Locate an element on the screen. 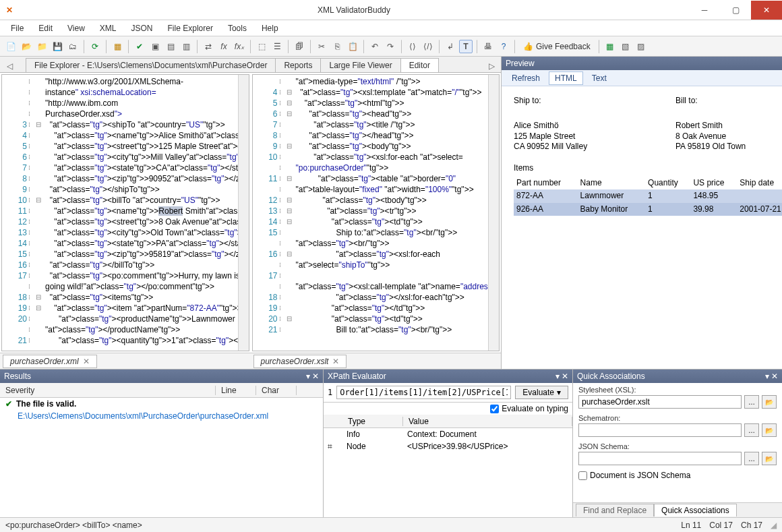 Image resolution: width=782 pixels, height=532 pixels. wellformed-icon: ▣ is located at coordinates (155, 47).